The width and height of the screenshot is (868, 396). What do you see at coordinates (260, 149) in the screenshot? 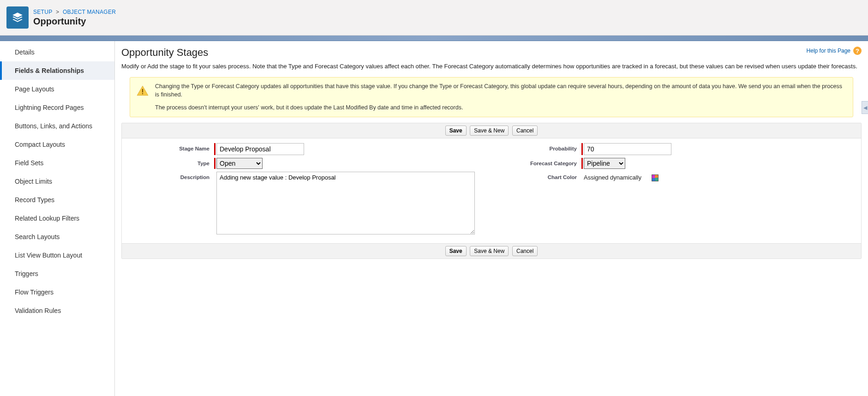
I see `stage-name-input` at bounding box center [260, 149].